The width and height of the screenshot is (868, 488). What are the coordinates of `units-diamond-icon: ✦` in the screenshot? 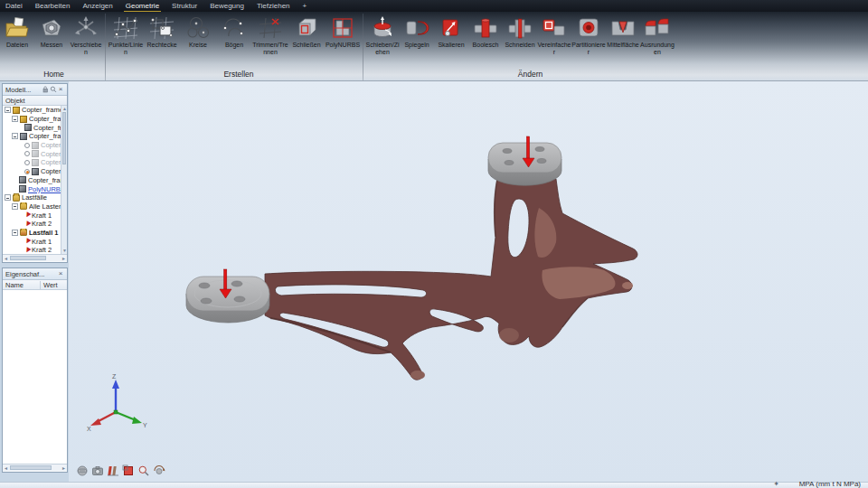 It's located at (776, 484).